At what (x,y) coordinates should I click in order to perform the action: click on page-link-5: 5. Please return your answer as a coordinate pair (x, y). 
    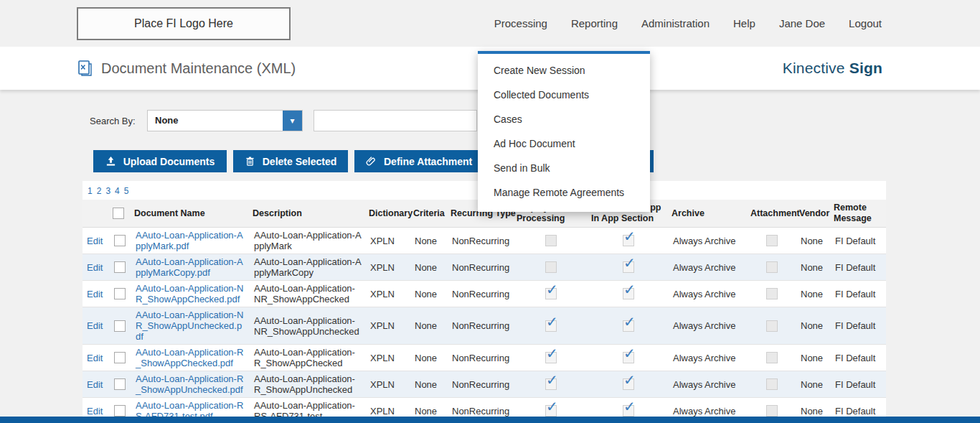
    Looking at the image, I should click on (126, 192).